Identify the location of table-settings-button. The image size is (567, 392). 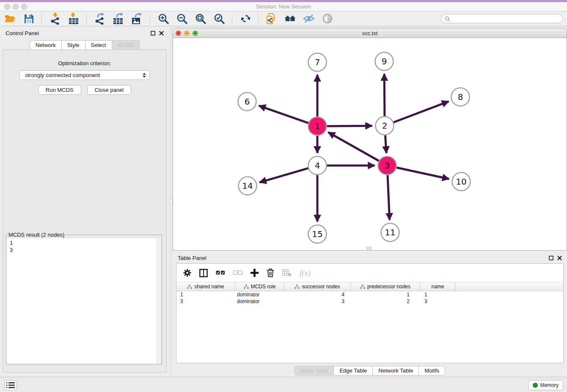
(187, 273).